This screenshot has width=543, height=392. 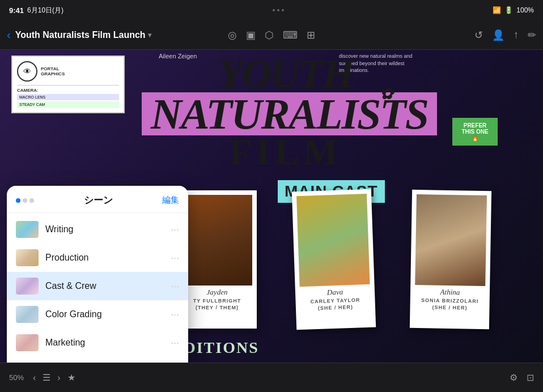 What do you see at coordinates (221, 348) in the screenshot?
I see `ditions-text: DITIONS` at bounding box center [221, 348].